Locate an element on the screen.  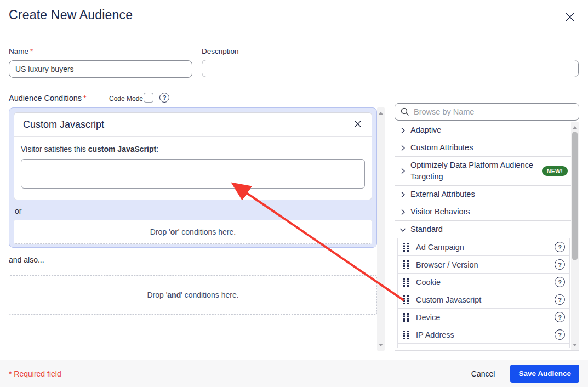
category-standard: Standard is located at coordinates (487, 230).